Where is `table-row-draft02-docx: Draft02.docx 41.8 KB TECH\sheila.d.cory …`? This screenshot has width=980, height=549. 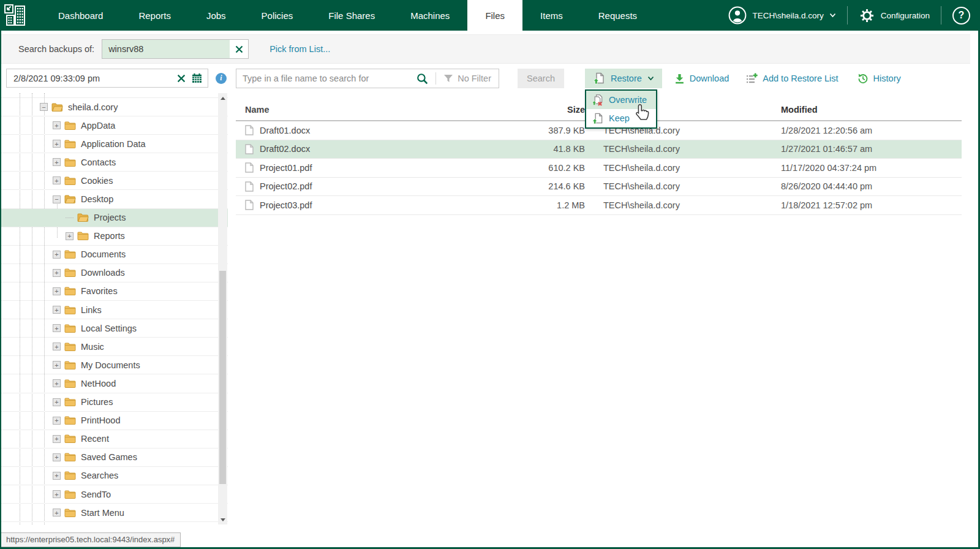 table-row-draft02-docx: Draft02.docx 41.8 KB TECH\sheila.d.cory … is located at coordinates (599, 150).